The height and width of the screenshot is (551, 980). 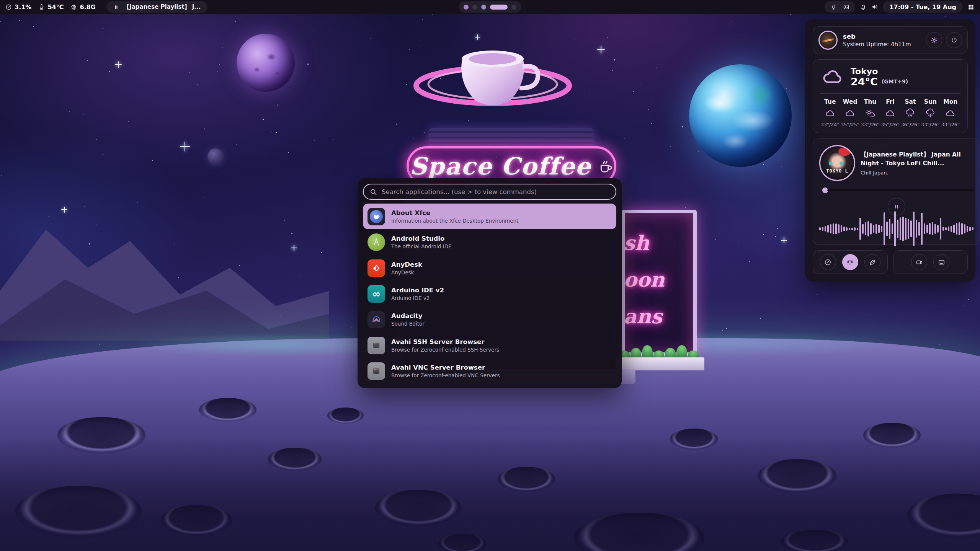 What do you see at coordinates (950, 102) in the screenshot?
I see `forecast-day-label: Mon` at bounding box center [950, 102].